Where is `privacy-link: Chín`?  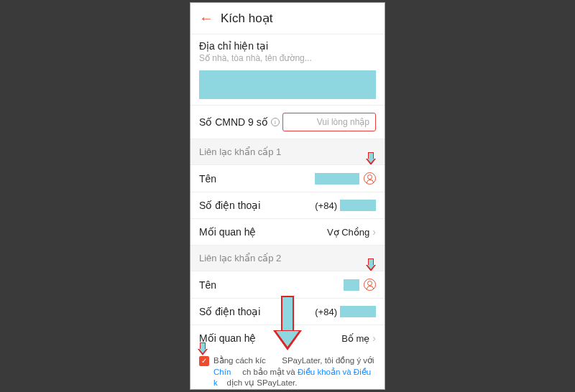 privacy-link: Chín is located at coordinates (222, 372).